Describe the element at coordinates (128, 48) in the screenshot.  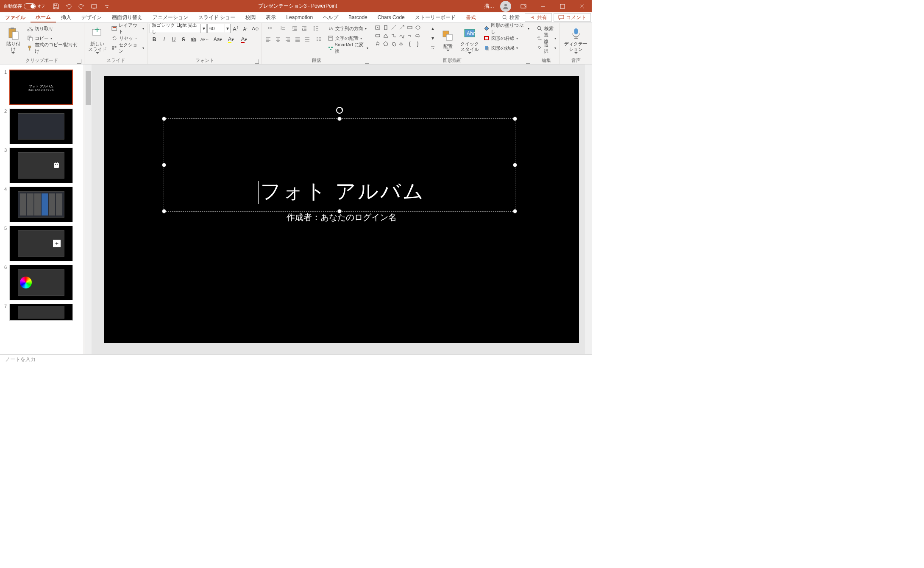
I see `section-button: セクション▾` at that location.